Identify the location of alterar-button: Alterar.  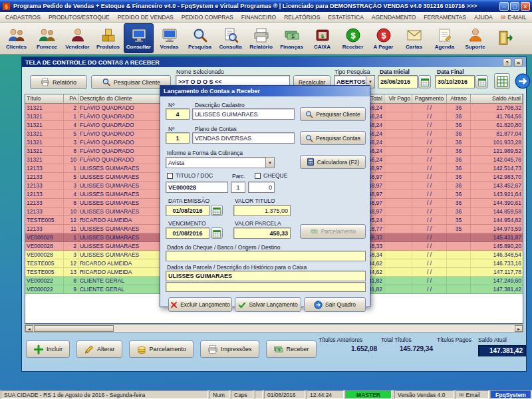
(100, 349).